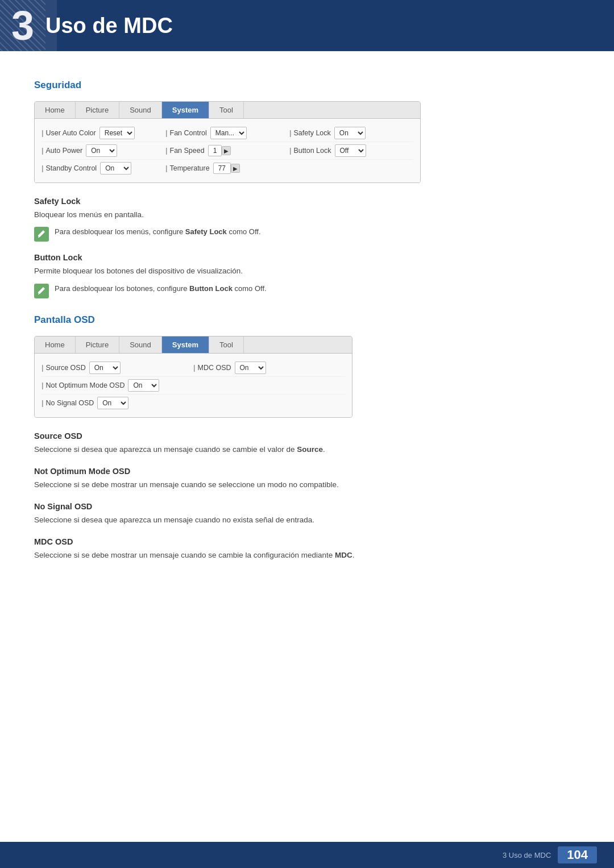 This screenshot has height=868, width=614. I want to click on col-standby-control: Standby Control On, so click(103, 168).